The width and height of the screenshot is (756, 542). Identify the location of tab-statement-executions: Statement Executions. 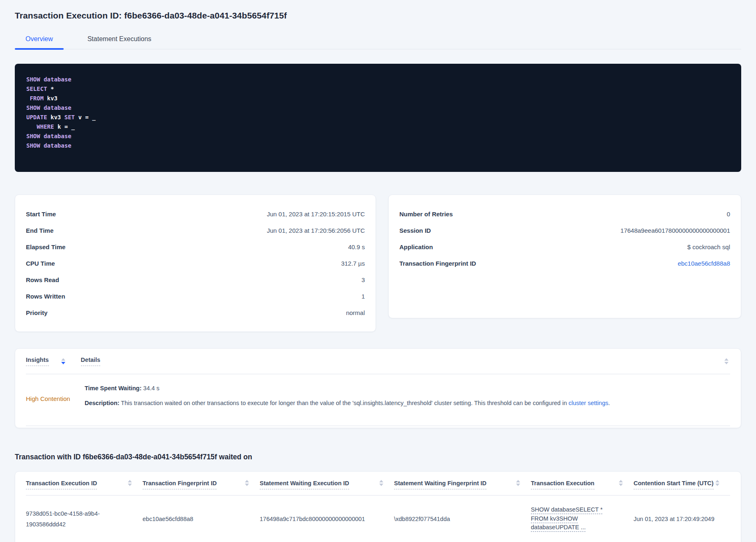
(120, 40).